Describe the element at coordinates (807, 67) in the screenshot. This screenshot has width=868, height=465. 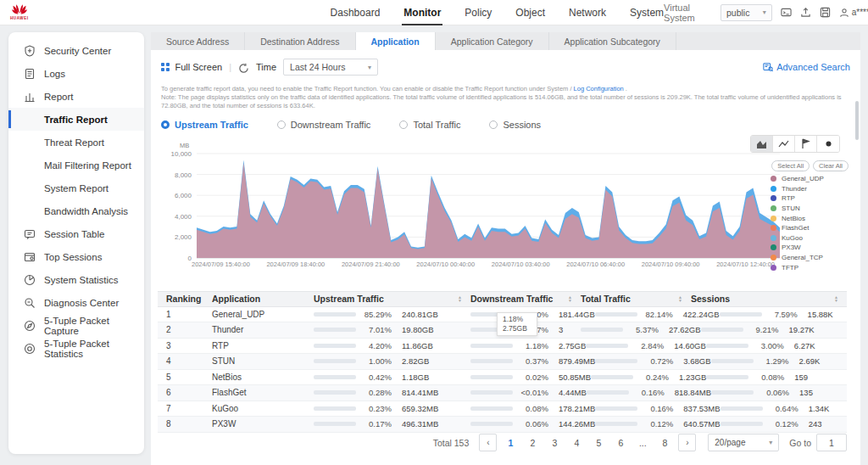
I see `advanced-search-button: Advanced Search` at that location.